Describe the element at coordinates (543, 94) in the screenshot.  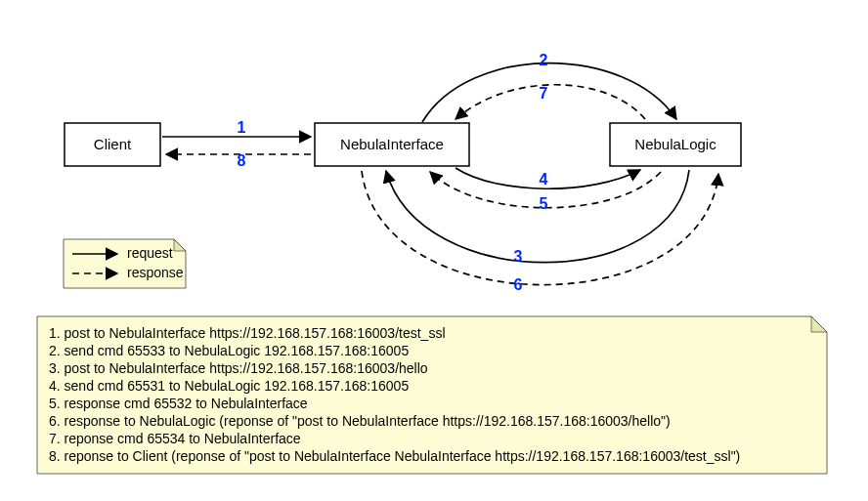
I see `edge-7-label: 7` at that location.